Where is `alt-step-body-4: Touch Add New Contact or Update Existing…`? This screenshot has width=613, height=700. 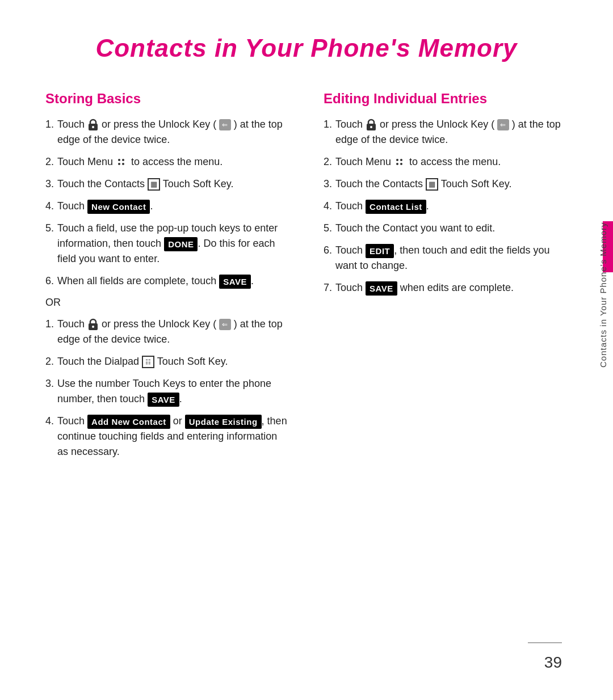 alt-step-body-4: Touch Add New Contact or Update Existing… is located at coordinates (174, 437).